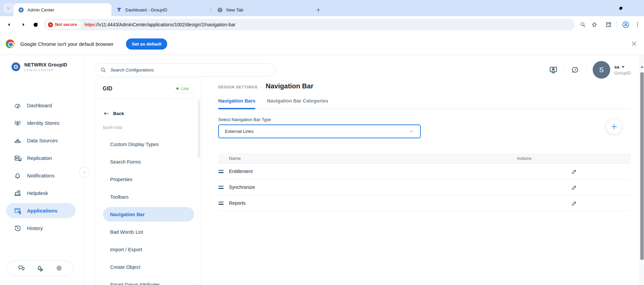  What do you see at coordinates (41, 158) in the screenshot?
I see `sidebar-item-replication: Replication` at bounding box center [41, 158].